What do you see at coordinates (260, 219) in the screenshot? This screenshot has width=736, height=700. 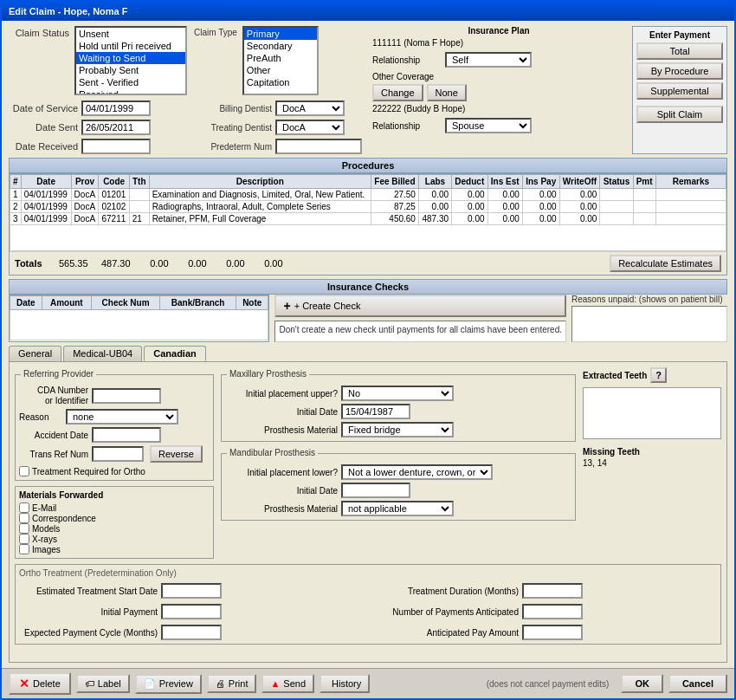 I see `row3-desc: Retainer, PFM, Full Coverage` at bounding box center [260, 219].